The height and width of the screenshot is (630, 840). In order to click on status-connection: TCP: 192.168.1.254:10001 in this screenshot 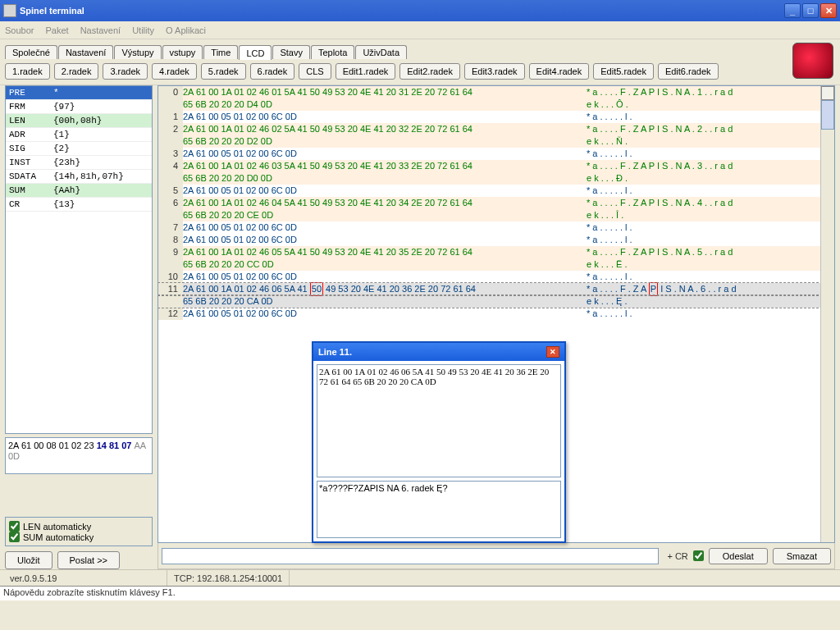, I will do `click(228, 578)`.